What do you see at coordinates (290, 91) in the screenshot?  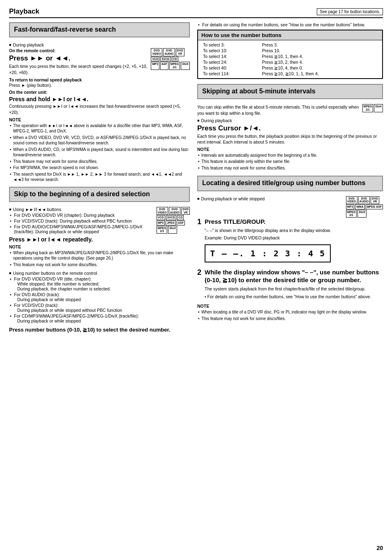 I see `skip-intervals-section: Skipping at about 5-minute intervals` at bounding box center [290, 91].